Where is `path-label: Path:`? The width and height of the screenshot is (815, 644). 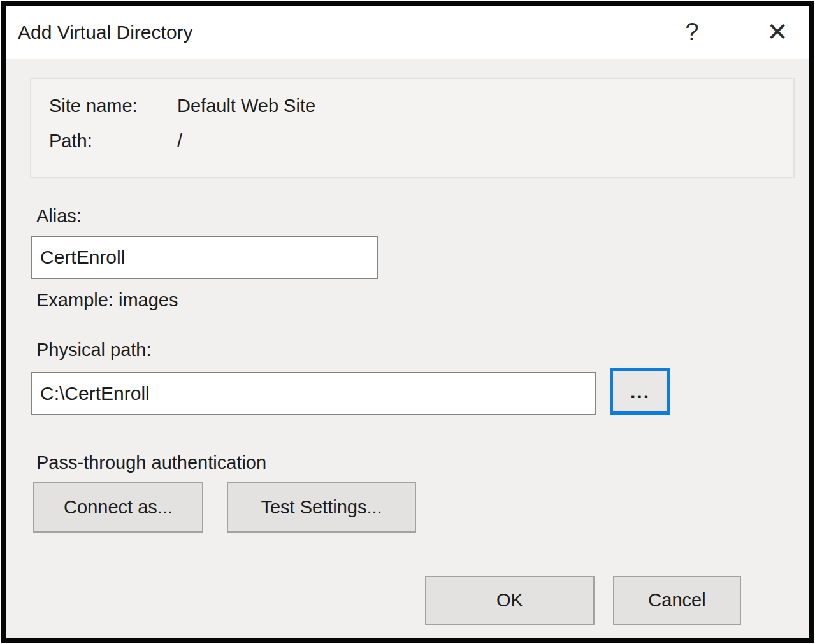 path-label: Path: is located at coordinates (71, 141).